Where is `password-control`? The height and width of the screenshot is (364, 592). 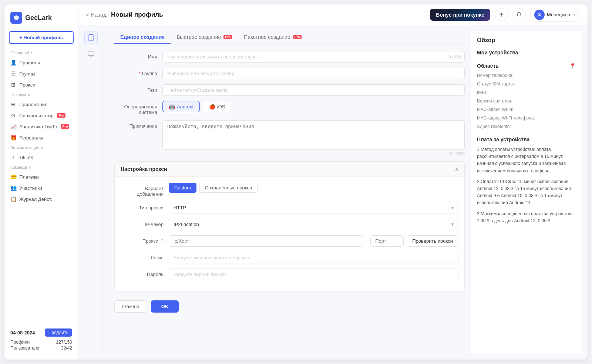 password-control is located at coordinates (314, 274).